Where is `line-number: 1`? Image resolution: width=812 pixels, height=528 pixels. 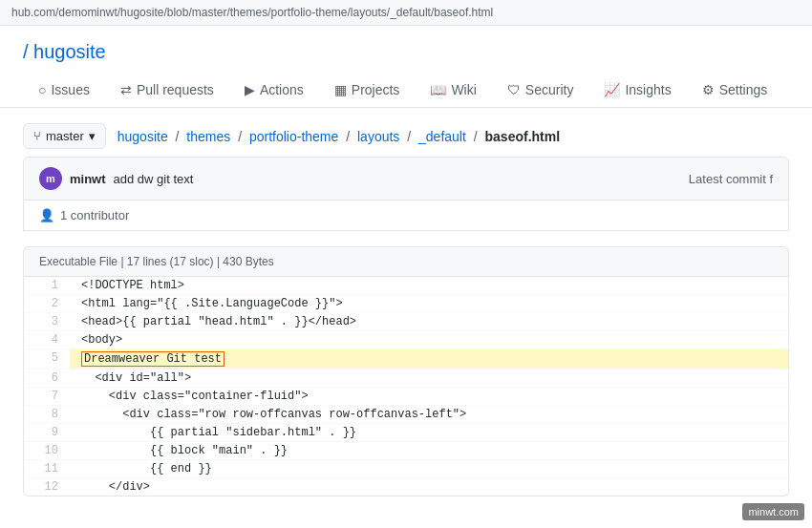 line-number: 1 is located at coordinates (47, 285).